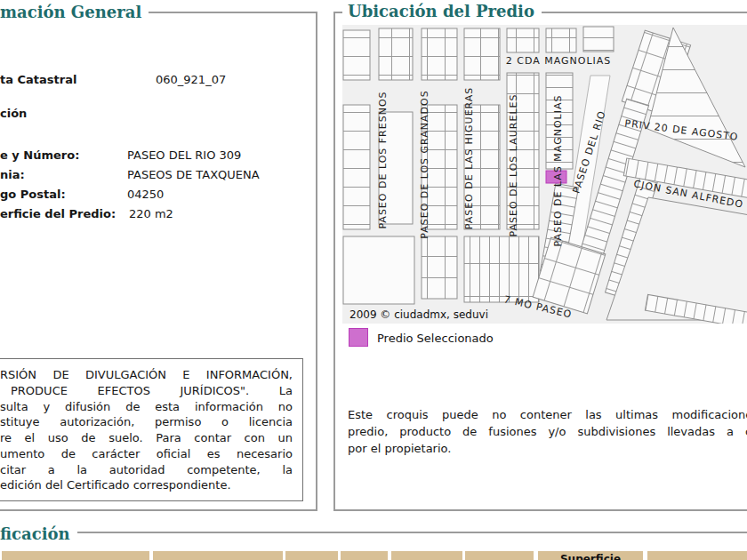 Image resolution: width=747 pixels, height=560 pixels. What do you see at coordinates (13, 114) in the screenshot?
I see `ubicacion-section-label: ción` at bounding box center [13, 114].